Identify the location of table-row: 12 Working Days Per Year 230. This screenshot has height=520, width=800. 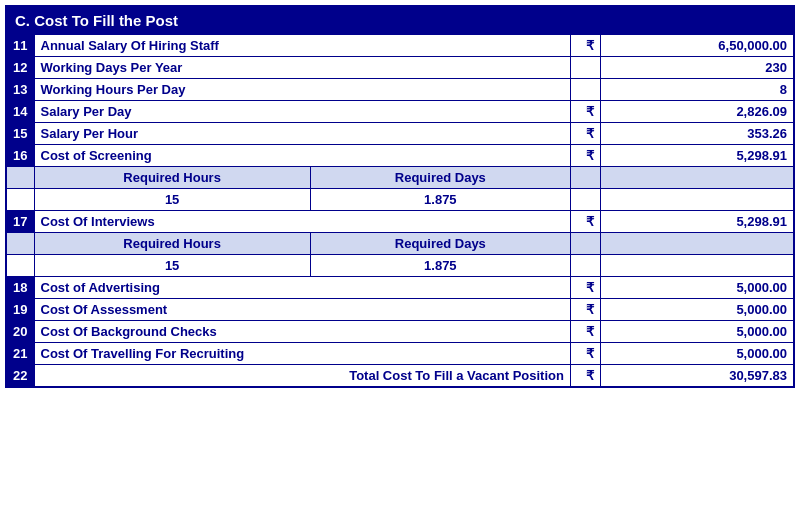
(400, 68).